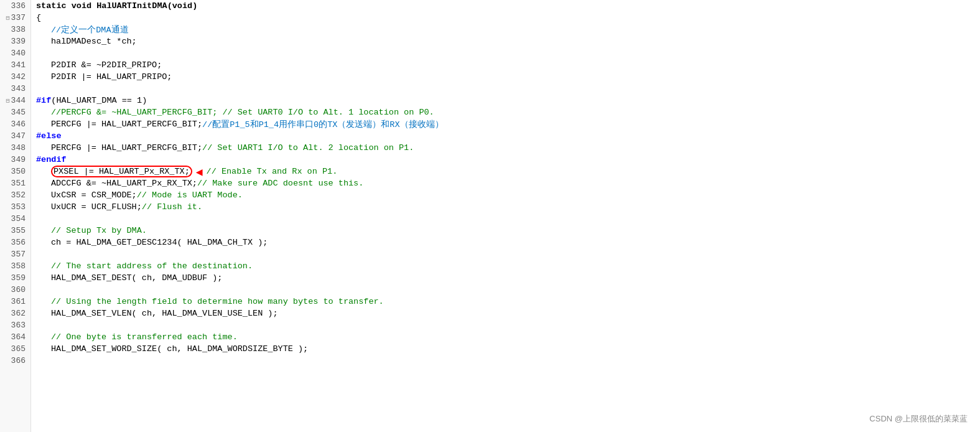 Image resolution: width=980 pixels, height=432 pixels. Describe the element at coordinates (172, 207) in the screenshot. I see `code-segment: // Flush it.` at that location.